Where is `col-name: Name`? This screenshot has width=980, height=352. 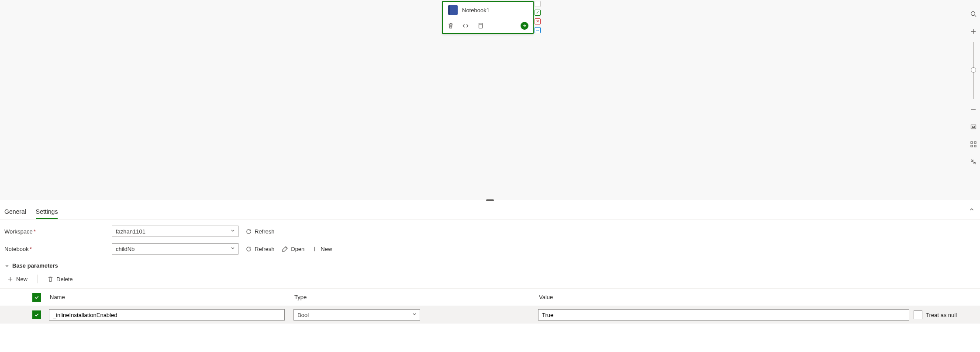
col-name: Name is located at coordinates (171, 297).